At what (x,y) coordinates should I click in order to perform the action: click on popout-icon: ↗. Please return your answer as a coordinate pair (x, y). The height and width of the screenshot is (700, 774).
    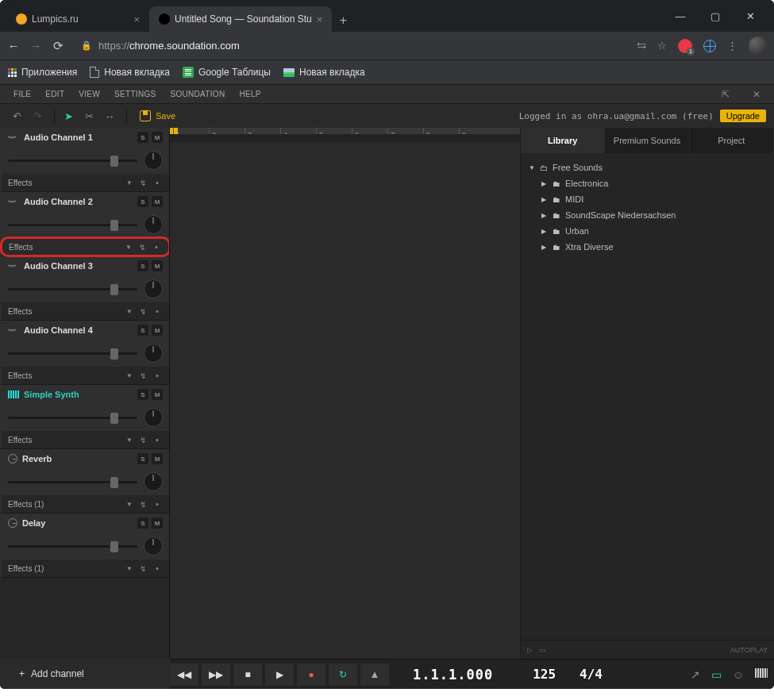
    Looking at the image, I should click on (695, 675).